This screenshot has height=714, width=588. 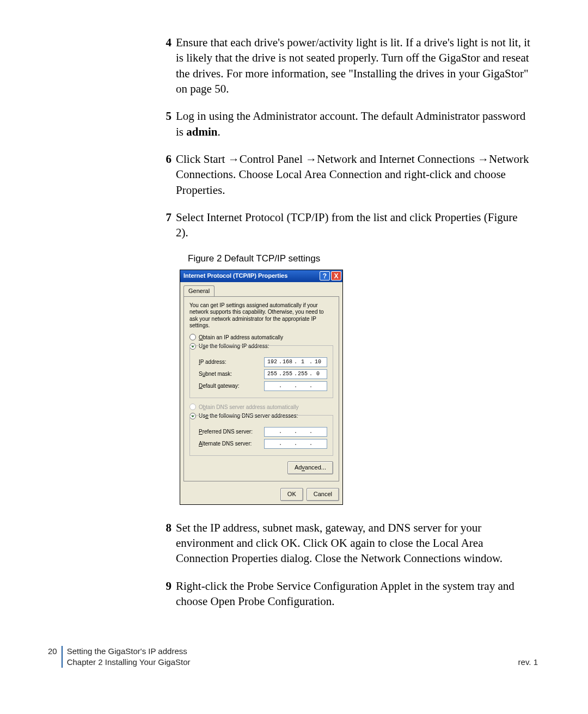 I want to click on step-number: 5, so click(x=163, y=124).